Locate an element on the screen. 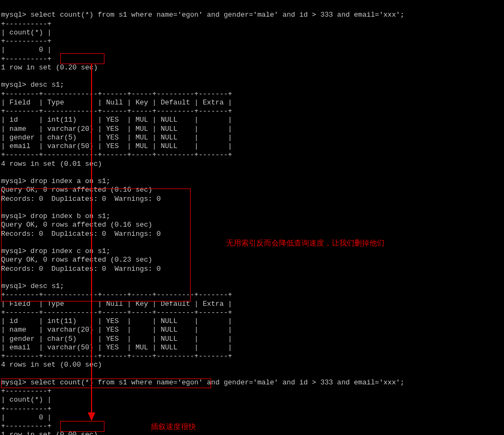  sql-query: desc s1; is located at coordinates (47, 85).